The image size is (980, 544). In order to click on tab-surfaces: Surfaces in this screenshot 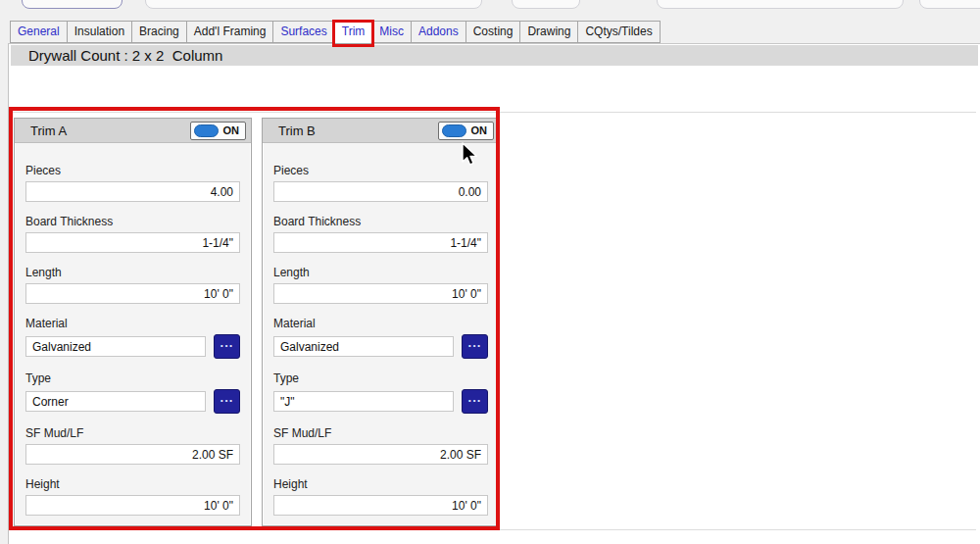, I will do `click(303, 31)`.